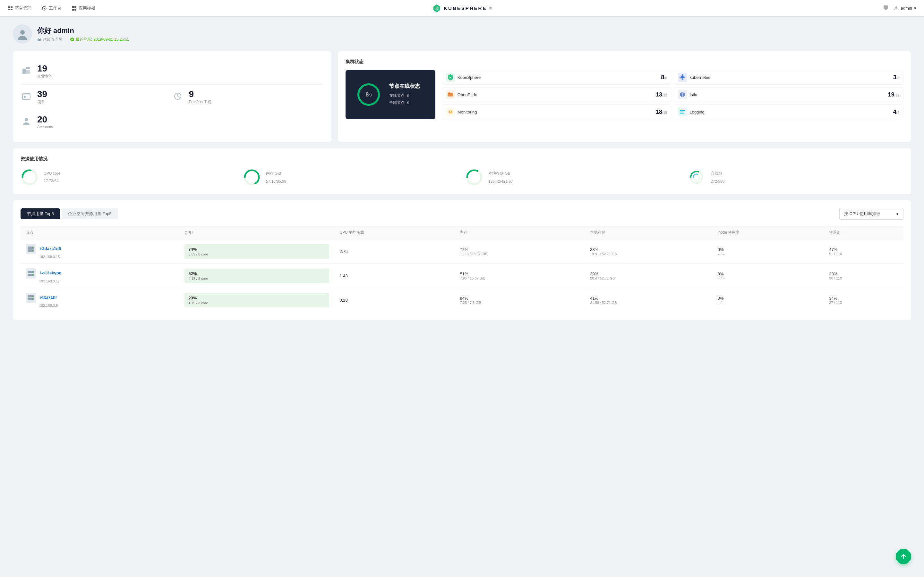 The height and width of the screenshot is (577, 924). I want to click on notification-btn, so click(886, 8).